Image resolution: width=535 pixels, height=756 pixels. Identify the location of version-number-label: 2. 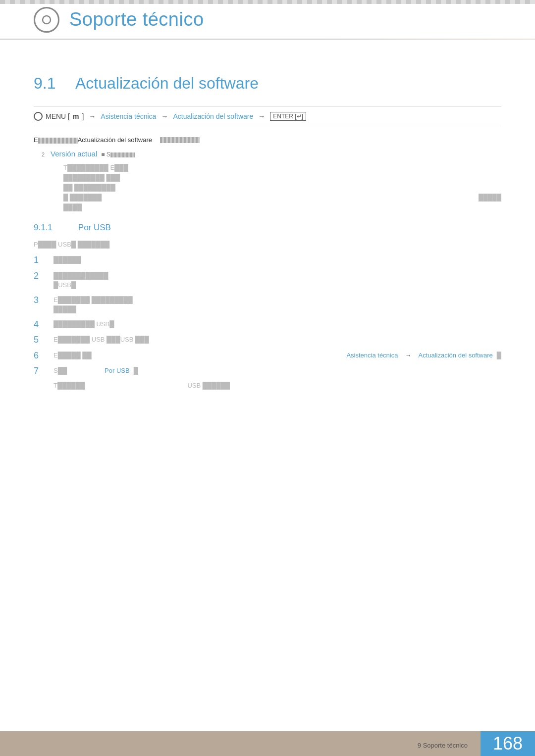
(44, 154).